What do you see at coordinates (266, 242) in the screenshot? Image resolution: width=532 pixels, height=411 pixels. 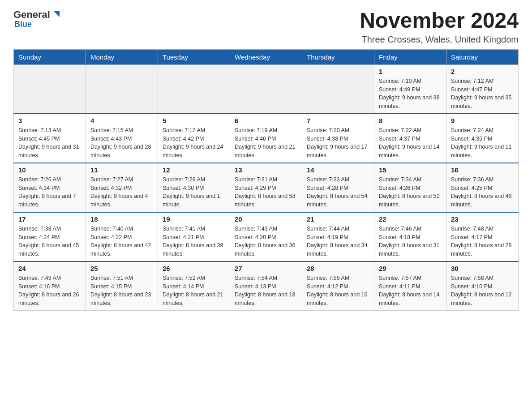 I see `day-info: Sunrise: 7:43 AM Sunset: 4:20 PM Dayligh…` at bounding box center [266, 242].